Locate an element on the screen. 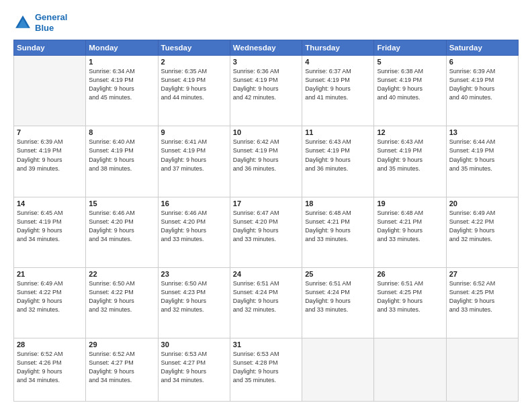 This screenshot has height=411, width=532. calendar-cell: 21Sunrise: 6:49 AMSunset: 4:22 PMDayligh… is located at coordinates (50, 302).